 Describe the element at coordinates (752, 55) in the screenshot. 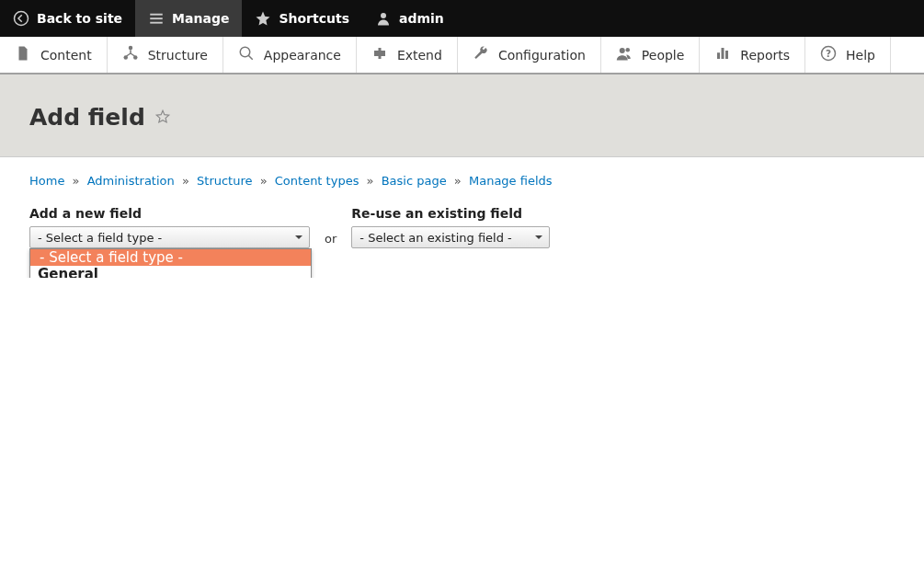

I see `admin-menu-reports: Reports` at that location.